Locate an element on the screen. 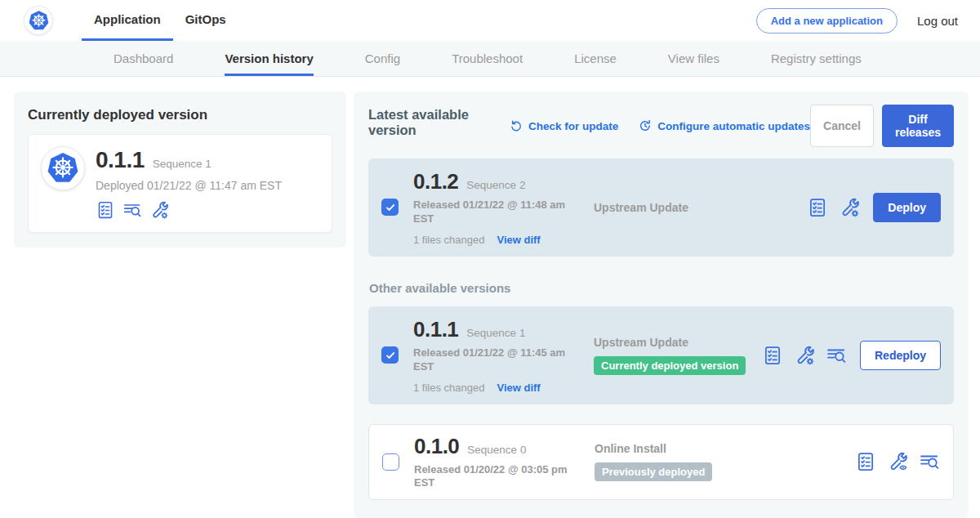 Image resolution: width=980 pixels, height=518 pixels. app-icon-badge is located at coordinates (63, 168).